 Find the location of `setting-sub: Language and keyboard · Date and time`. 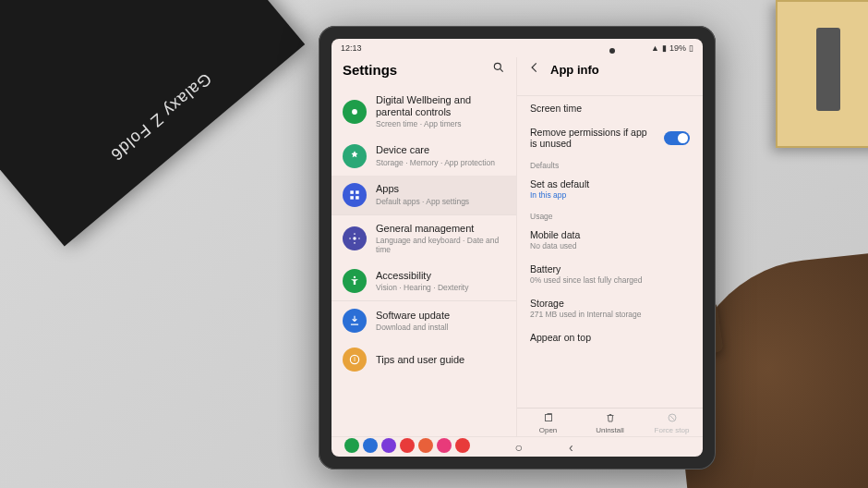

setting-sub: Language and keyboard · Date and time is located at coordinates (440, 245).